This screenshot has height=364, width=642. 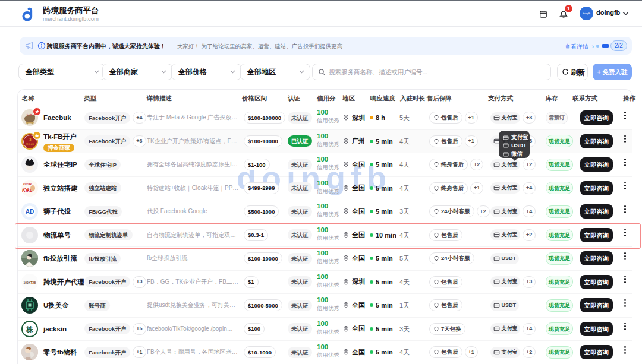 I want to click on svg-text: 心•境, so click(x=29, y=115).